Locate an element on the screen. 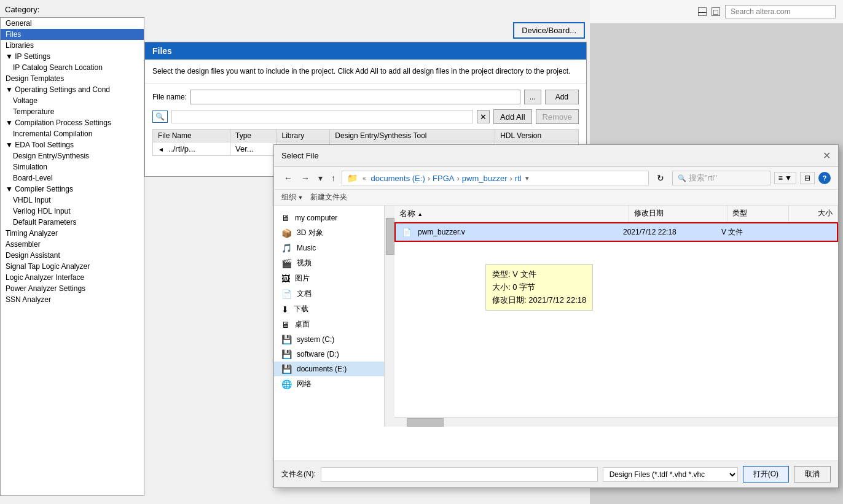  web-search-input is located at coordinates (780, 12).